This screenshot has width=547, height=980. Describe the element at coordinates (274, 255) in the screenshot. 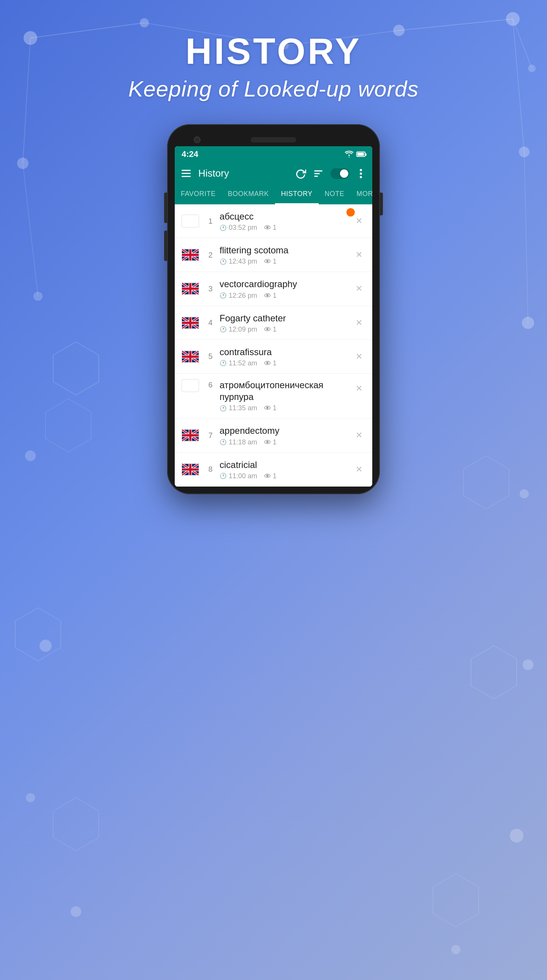

I see `list-item: 2 flittering scotoma 🕐 12:43 pm` at that location.